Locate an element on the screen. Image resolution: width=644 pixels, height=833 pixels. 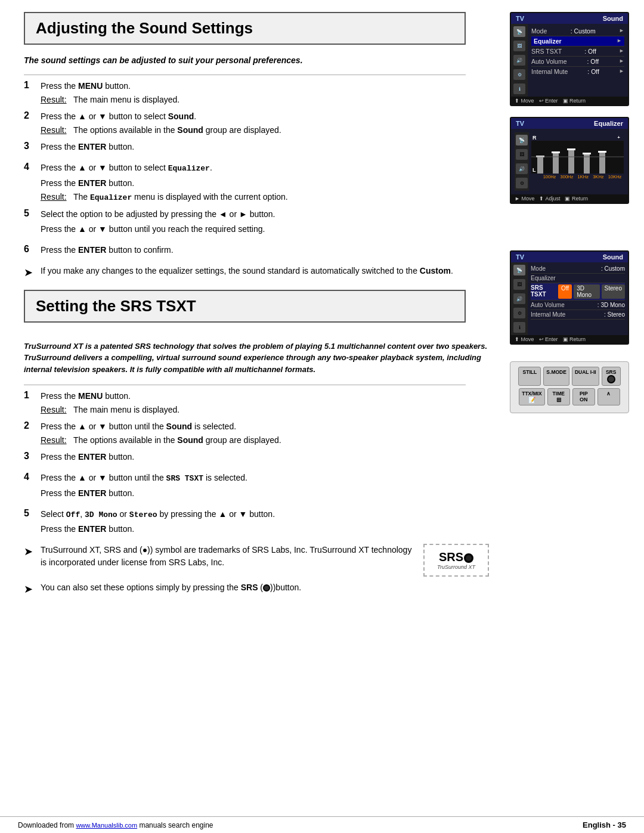
note-content3: You can also set these options simply by… is located at coordinates (171, 588).